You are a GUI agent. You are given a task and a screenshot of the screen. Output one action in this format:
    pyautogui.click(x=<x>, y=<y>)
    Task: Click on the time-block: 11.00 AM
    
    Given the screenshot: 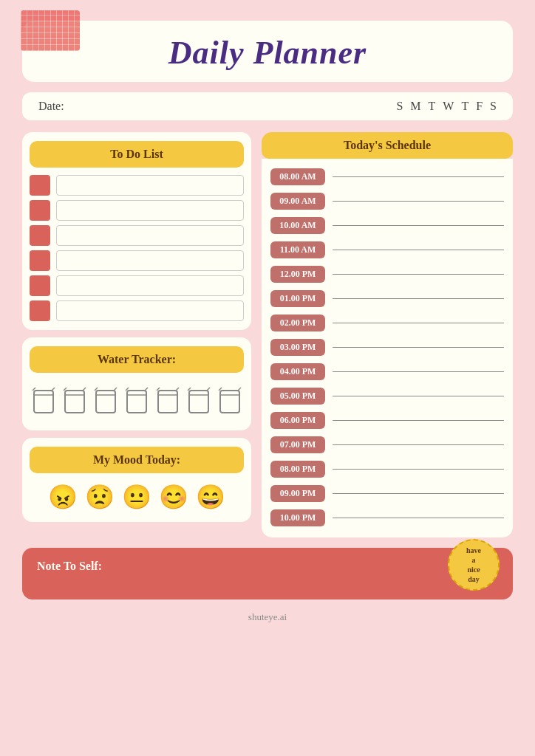 What is the action you would take?
    pyautogui.click(x=298, y=250)
    